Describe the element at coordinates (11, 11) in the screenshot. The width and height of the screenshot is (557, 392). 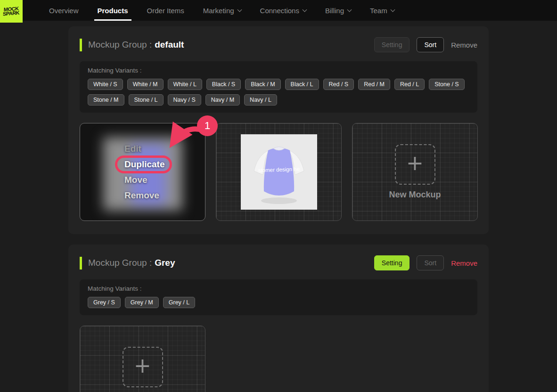
I see `app-logo-text: MOCK SPARK` at that location.